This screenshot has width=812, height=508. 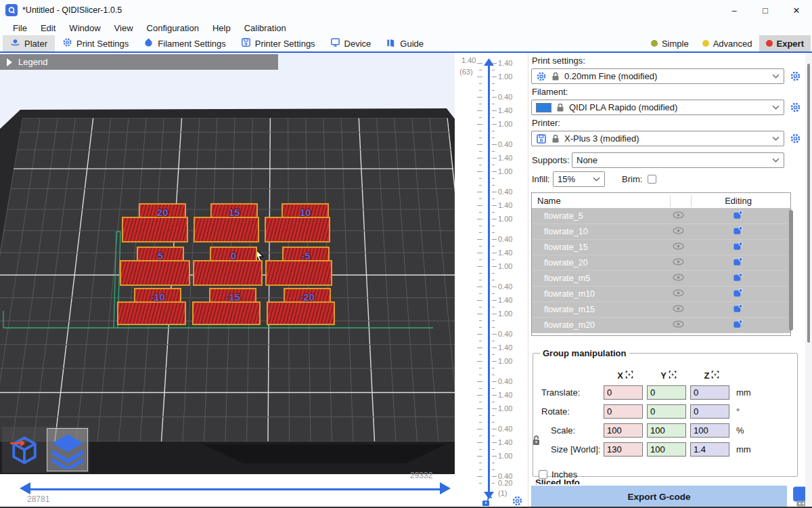 I want to click on tab-device: Device, so click(x=351, y=43).